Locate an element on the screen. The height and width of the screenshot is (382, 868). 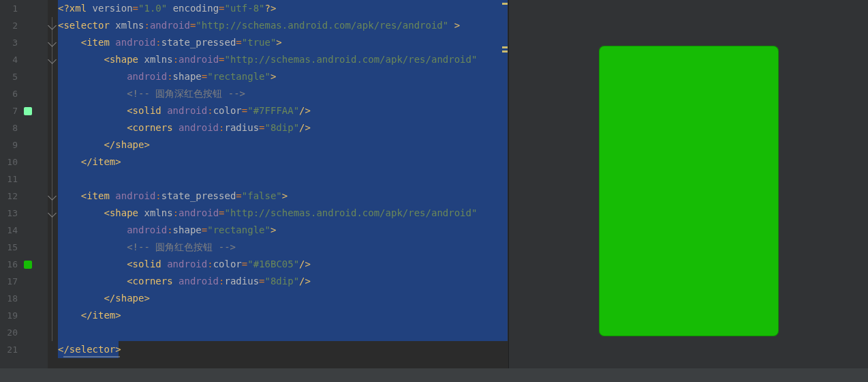
line-number: 1 is located at coordinates (11, 8).